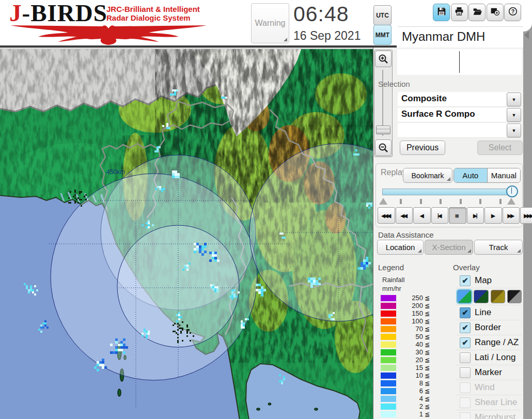 The image size is (532, 419). Describe the element at coordinates (511, 215) in the screenshot. I see `forward-button: ▶▶` at that location.